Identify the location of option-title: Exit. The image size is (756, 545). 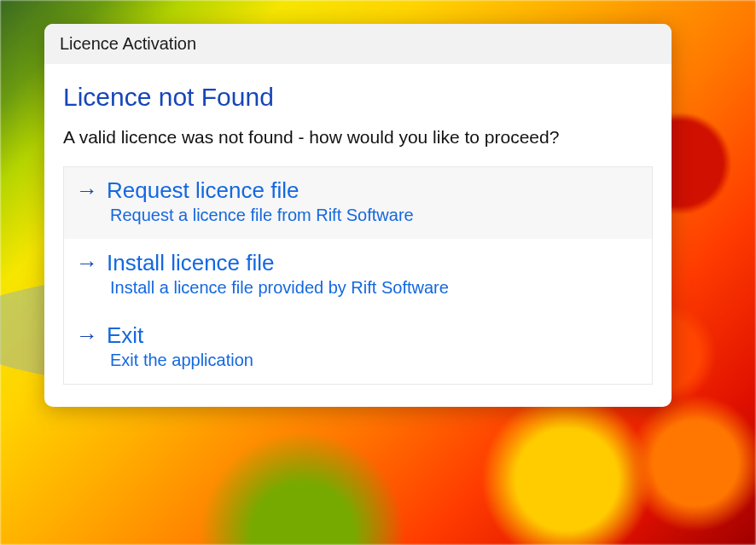
(125, 336).